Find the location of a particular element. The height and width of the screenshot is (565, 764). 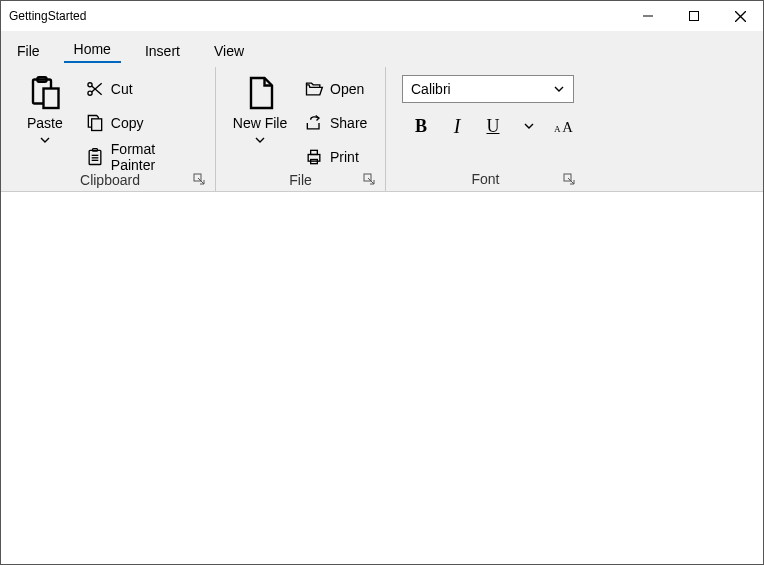

format-painter-button: Format Painter is located at coordinates (144, 157).